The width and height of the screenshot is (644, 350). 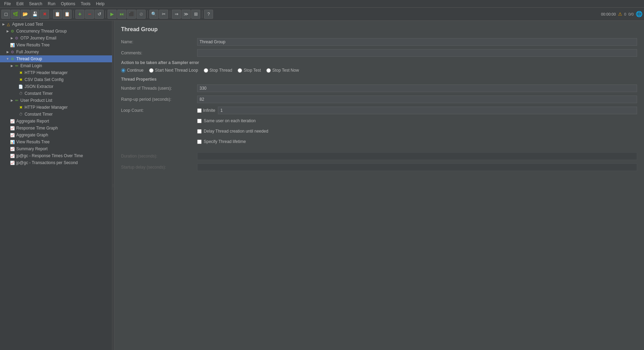 What do you see at coordinates (37, 128) in the screenshot?
I see `rtg-label: Response Time Graph` at bounding box center [37, 128].